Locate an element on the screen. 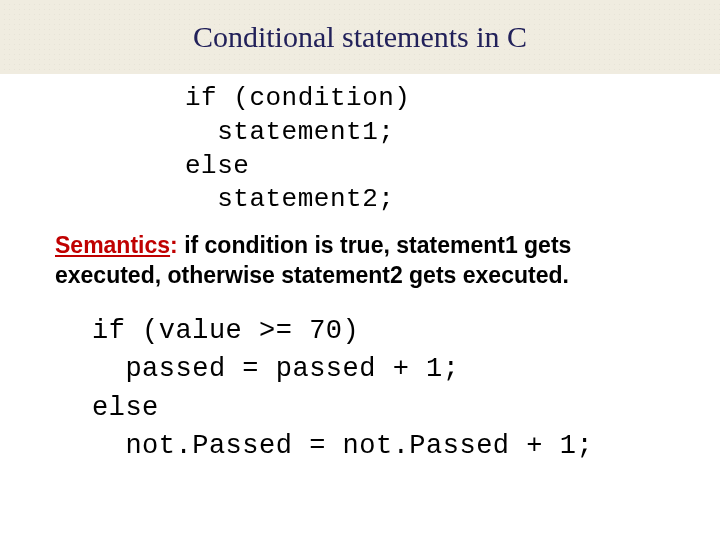 Image resolution: width=720 pixels, height=540 pixels. semantics-label: Semantics is located at coordinates (112, 245).